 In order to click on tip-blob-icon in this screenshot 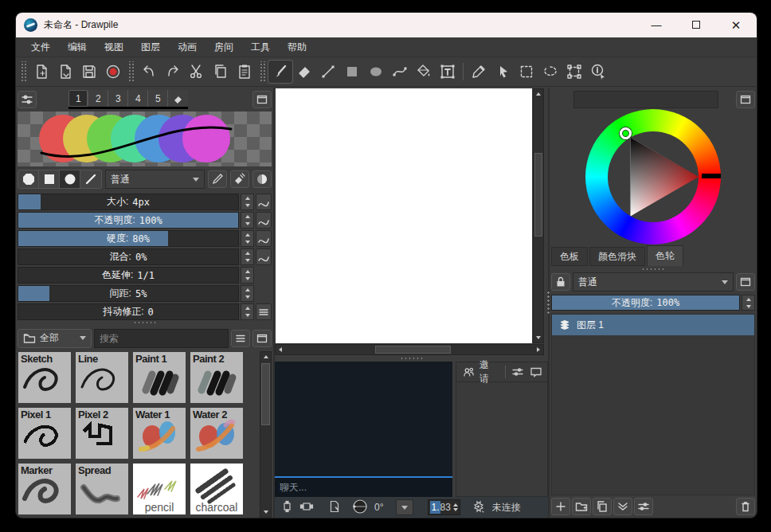, I will do `click(29, 179)`.